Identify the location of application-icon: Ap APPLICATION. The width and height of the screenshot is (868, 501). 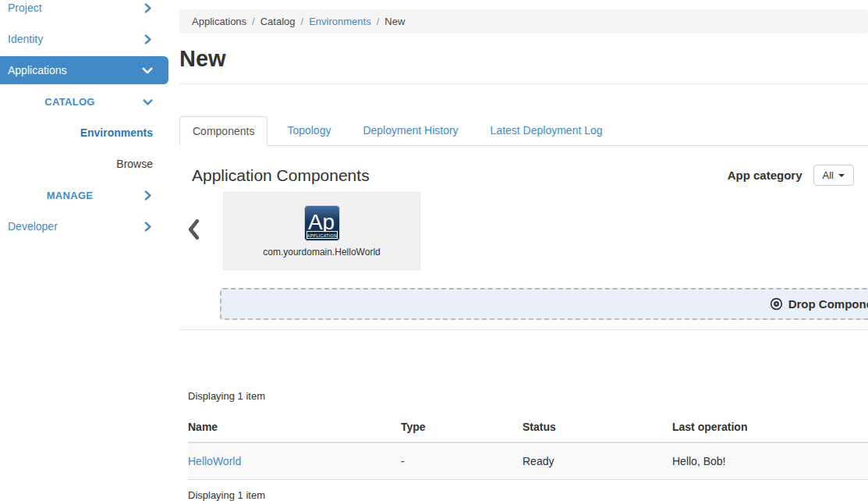
(322, 223).